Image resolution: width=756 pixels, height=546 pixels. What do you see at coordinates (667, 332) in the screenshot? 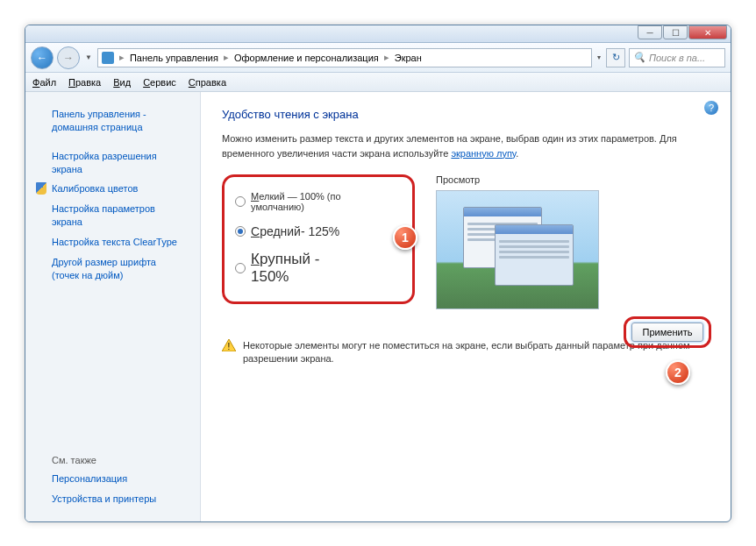
I see `apply-highlight: Применить` at bounding box center [667, 332].